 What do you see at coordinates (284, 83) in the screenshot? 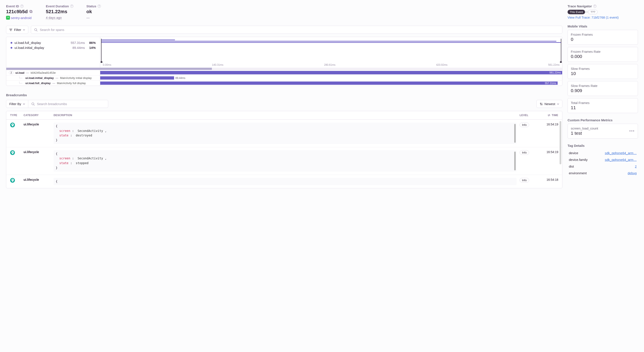
I see `span-row: └─ui.load.full_display — MainActivity fu…` at bounding box center [284, 83].